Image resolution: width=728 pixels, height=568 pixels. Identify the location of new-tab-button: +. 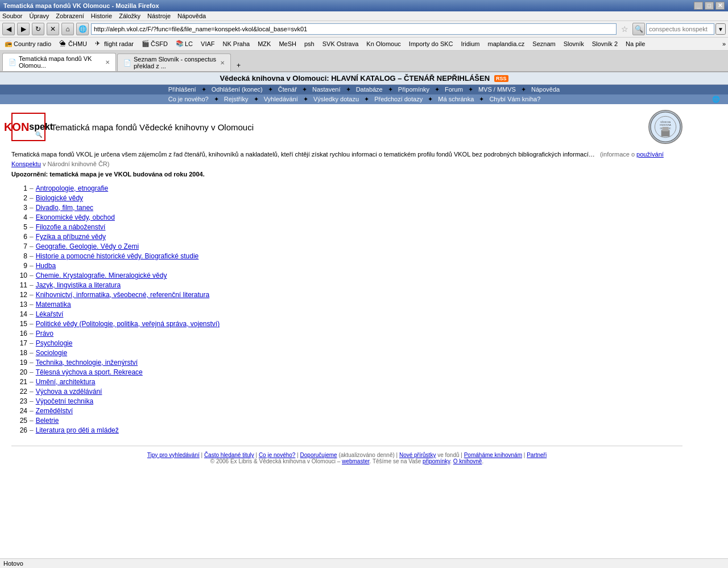
(239, 65).